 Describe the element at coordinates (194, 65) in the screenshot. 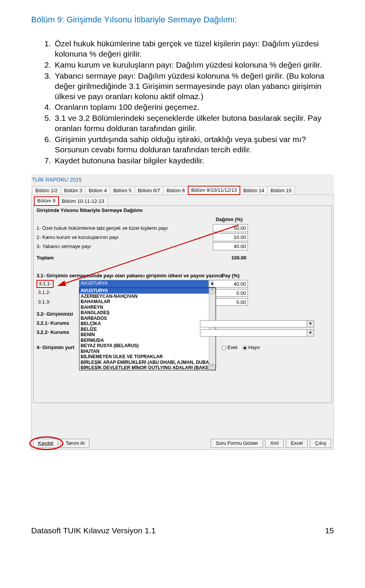

I see `instruction-item: Kamu kurum ve kuruluşların payı: Dağılım…` at that location.